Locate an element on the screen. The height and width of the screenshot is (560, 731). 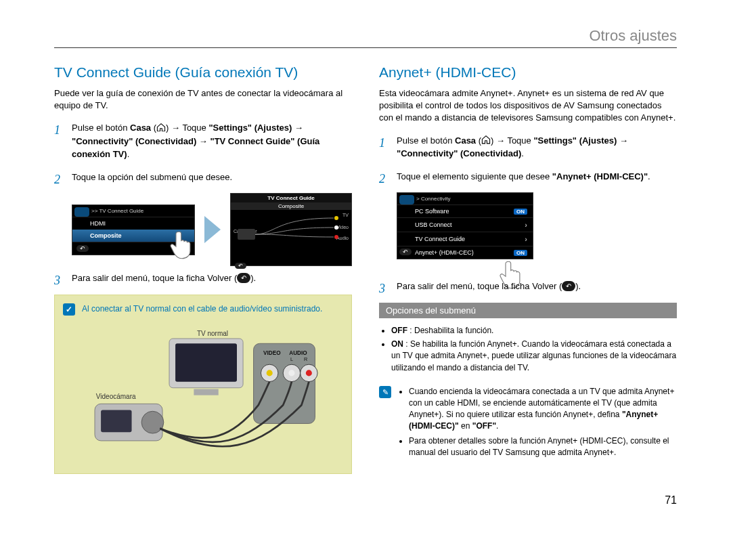
audio-l-label: L is located at coordinates (292, 359).